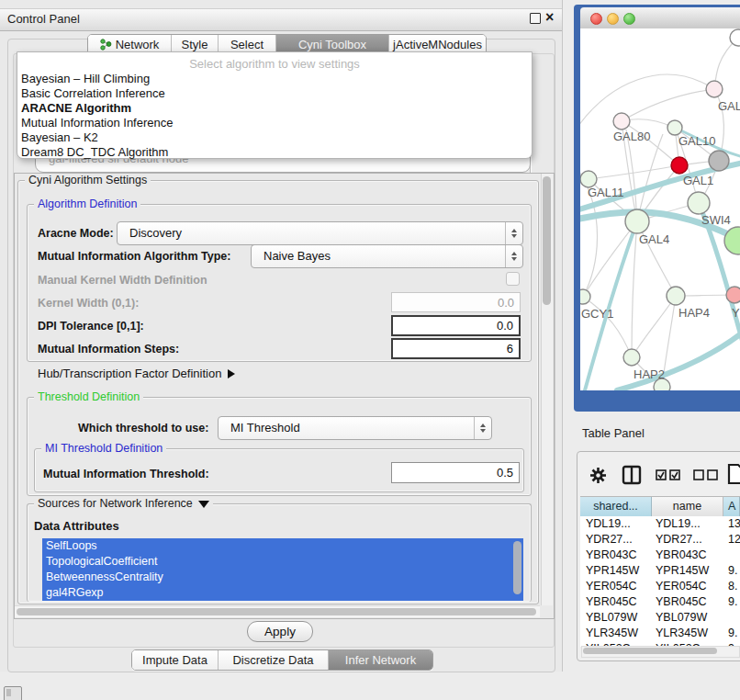 The width and height of the screenshot is (740, 700). I want to click on minimized-panel-icon, so click(13, 693).